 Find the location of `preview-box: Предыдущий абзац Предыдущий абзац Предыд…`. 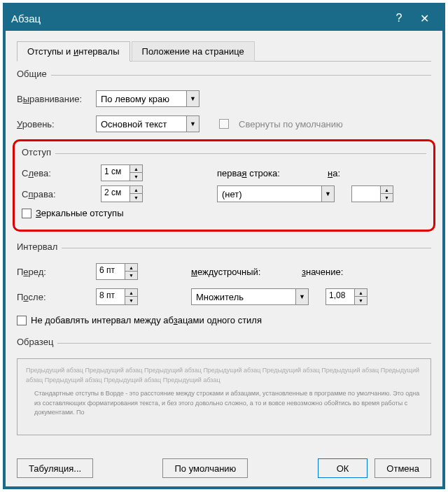

preview-box: Предыдущий абзац Предыдущий абзац Предыд… is located at coordinates (224, 397).